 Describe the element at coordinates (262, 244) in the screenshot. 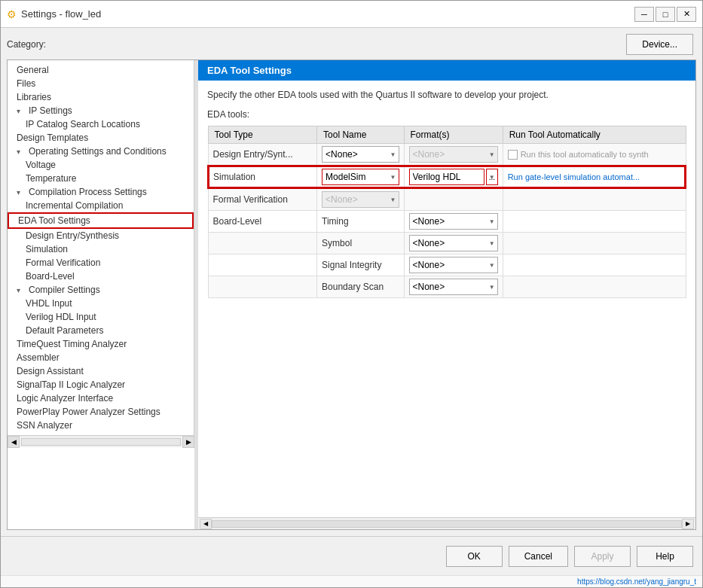

I see `board-level-label-empty` at that location.